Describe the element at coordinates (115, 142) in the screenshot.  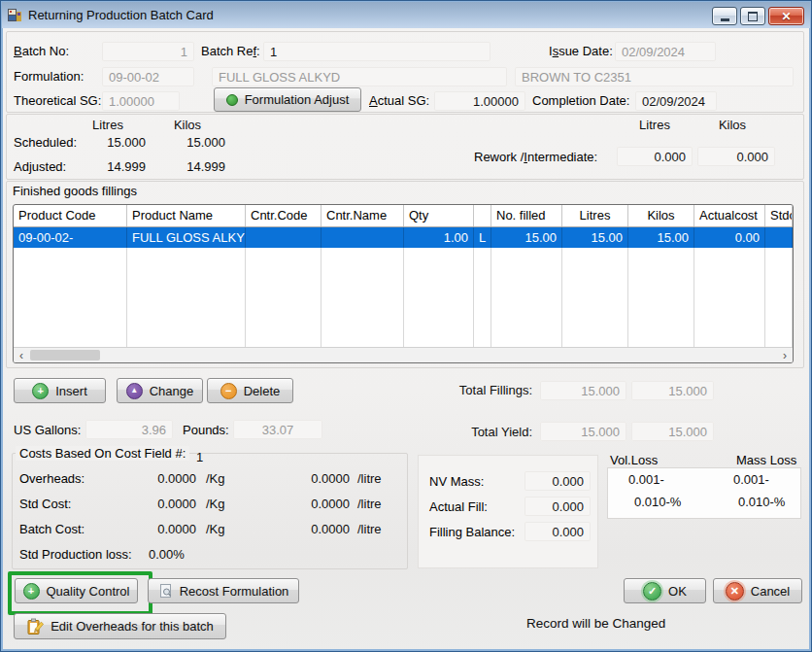
I see `scheduled-litres: 15.000` at that location.